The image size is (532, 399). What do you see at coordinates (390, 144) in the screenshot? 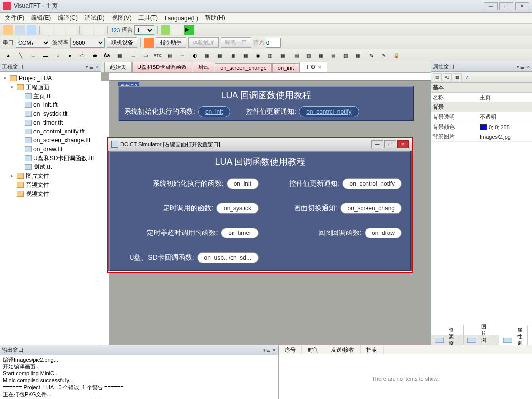
I see `sim-maximize-button: ▢` at bounding box center [390, 144].